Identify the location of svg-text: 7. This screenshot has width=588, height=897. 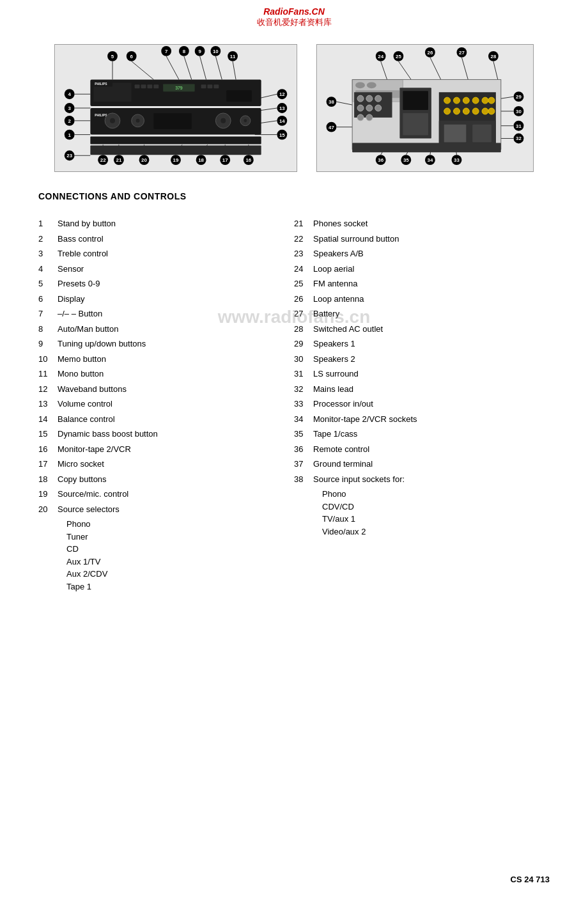
(166, 51).